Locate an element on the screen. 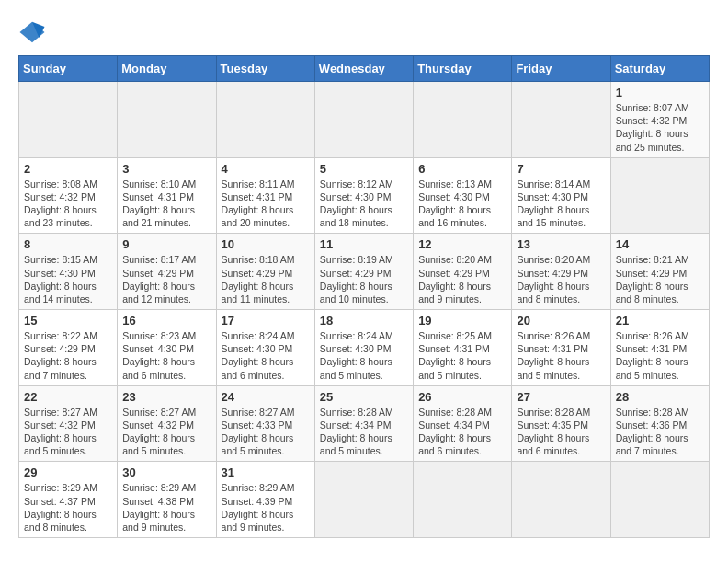 The width and height of the screenshot is (728, 563). day-of-week-header: Thursday is located at coordinates (463, 69).